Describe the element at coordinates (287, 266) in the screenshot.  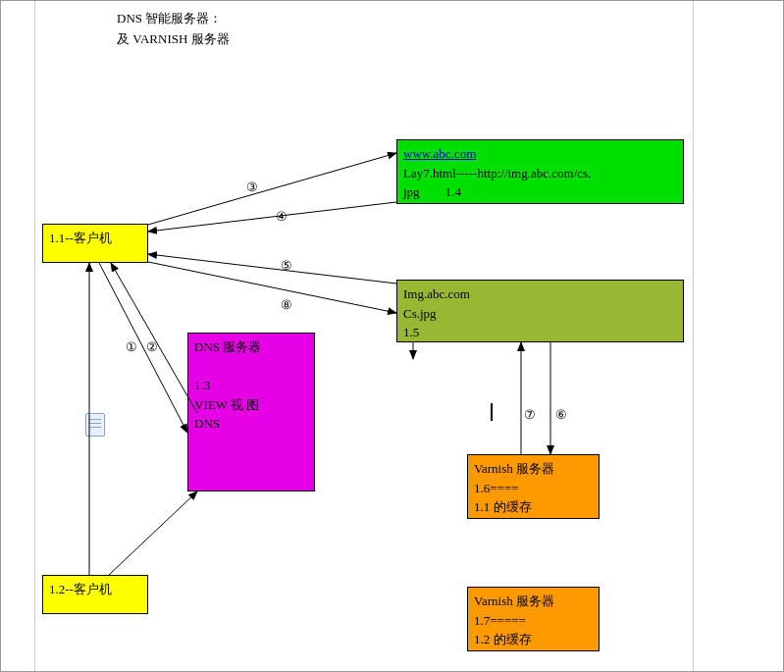
I see `label-5: ⑤` at that location.